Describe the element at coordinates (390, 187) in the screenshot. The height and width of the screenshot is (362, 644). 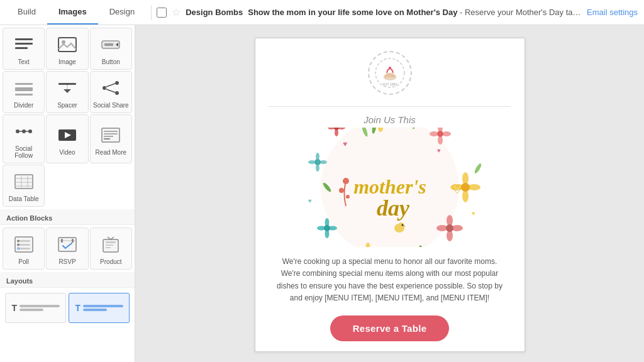
I see `flowers-svg: ♥ ♥ ♥ ♥ mother` at that location.